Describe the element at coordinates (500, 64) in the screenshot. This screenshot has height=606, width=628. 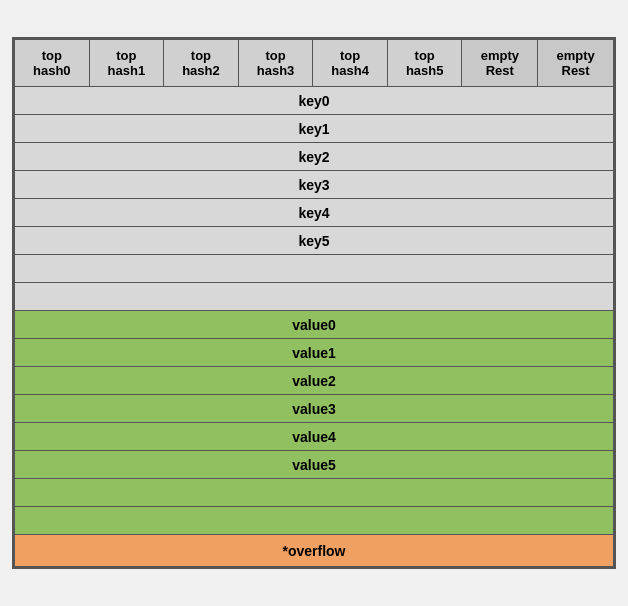
I see `header-empty-rest-1: emptyRest` at that location.